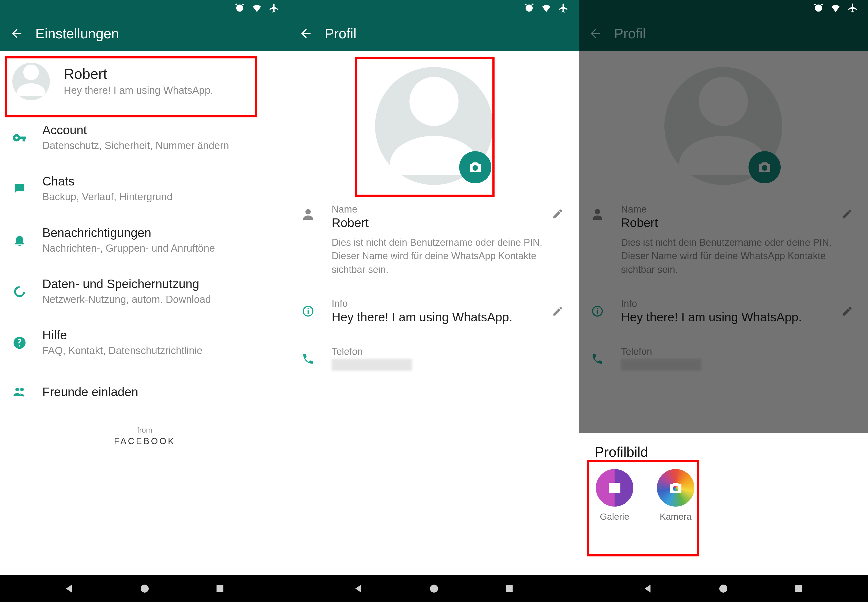 The width and height of the screenshot is (868, 602). I want to click on option-label: Kamera, so click(675, 517).